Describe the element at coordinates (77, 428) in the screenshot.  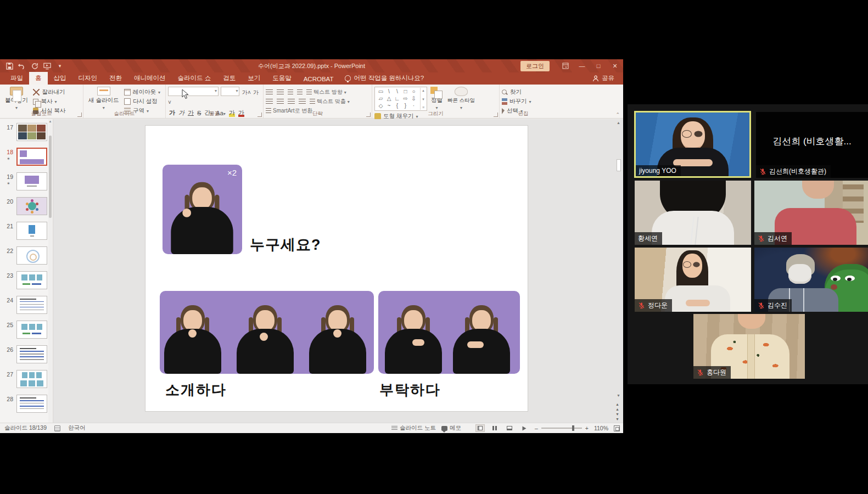
I see `language-indicator: 한국어` at that location.